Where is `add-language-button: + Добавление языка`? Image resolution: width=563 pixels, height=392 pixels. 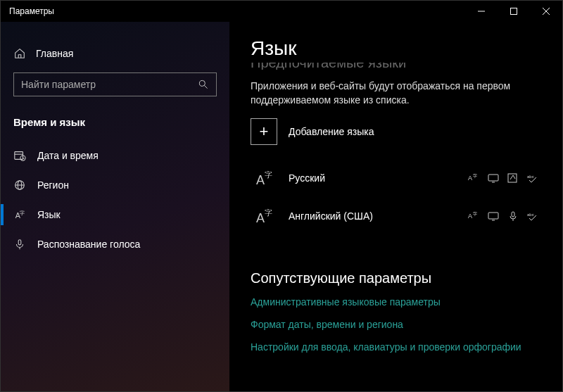
add-language-button: + Добавление языка is located at coordinates (396, 132).